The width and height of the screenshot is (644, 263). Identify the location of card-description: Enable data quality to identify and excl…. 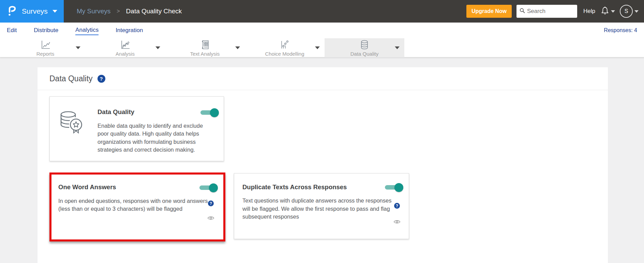
(154, 138).